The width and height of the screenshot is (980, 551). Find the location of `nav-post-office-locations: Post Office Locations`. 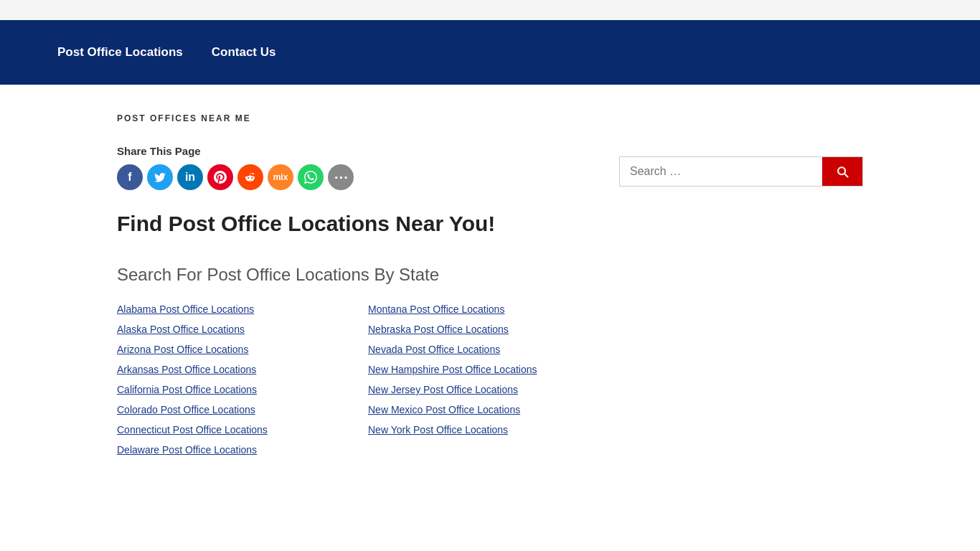

nav-post-office-locations: Post Office Locations is located at coordinates (121, 52).